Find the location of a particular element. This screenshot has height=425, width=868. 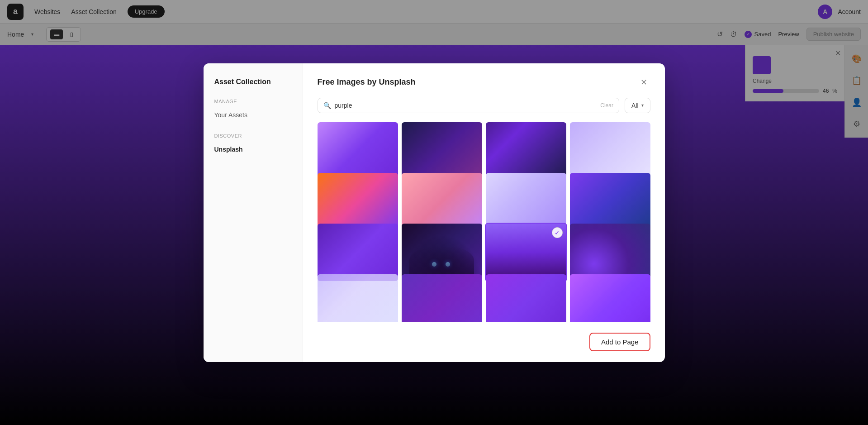

your-assets-nav-item: Your Assets is located at coordinates (253, 115).